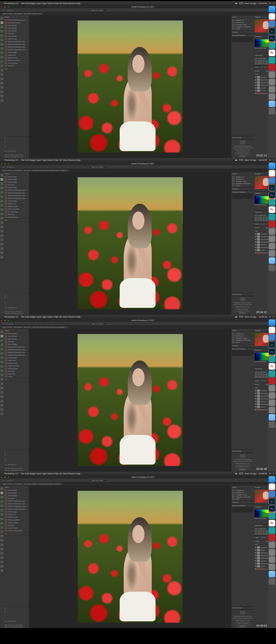 This screenshot has height=644, width=276. I want to click on photoshop-icon: Ps, so click(272, 195).